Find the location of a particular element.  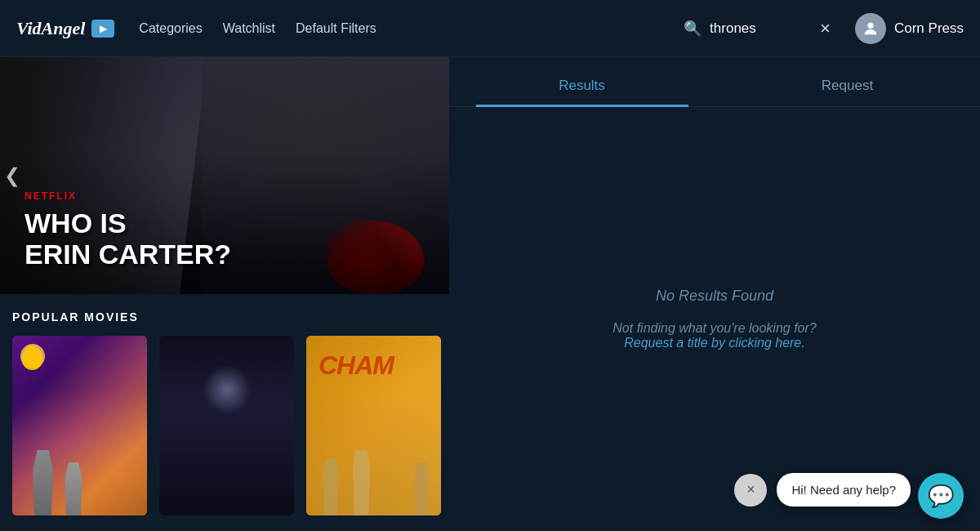

nav-default-filters: Default Filters is located at coordinates (336, 29).